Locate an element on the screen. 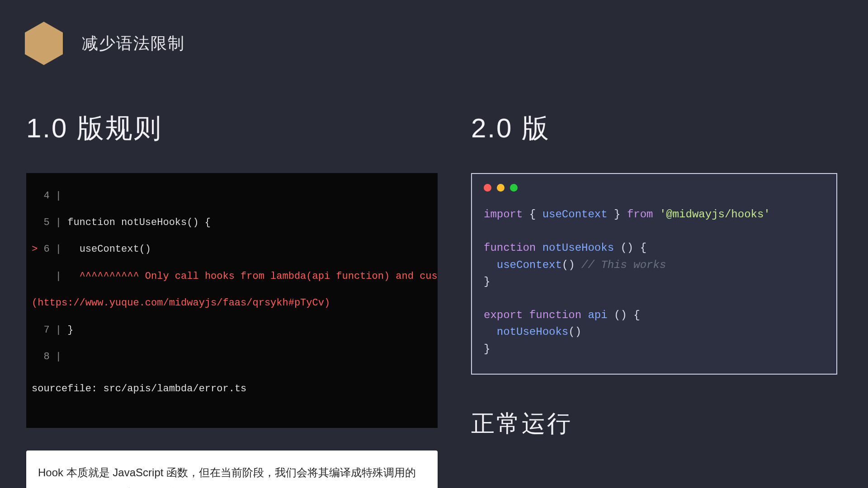 Image resolution: width=868 pixels, height=488 pixels. doc-paragraph: Hook 本质就是 JavaScript 函数，但在当前阶段，我们会将其编译成特… is located at coordinates (232, 475).